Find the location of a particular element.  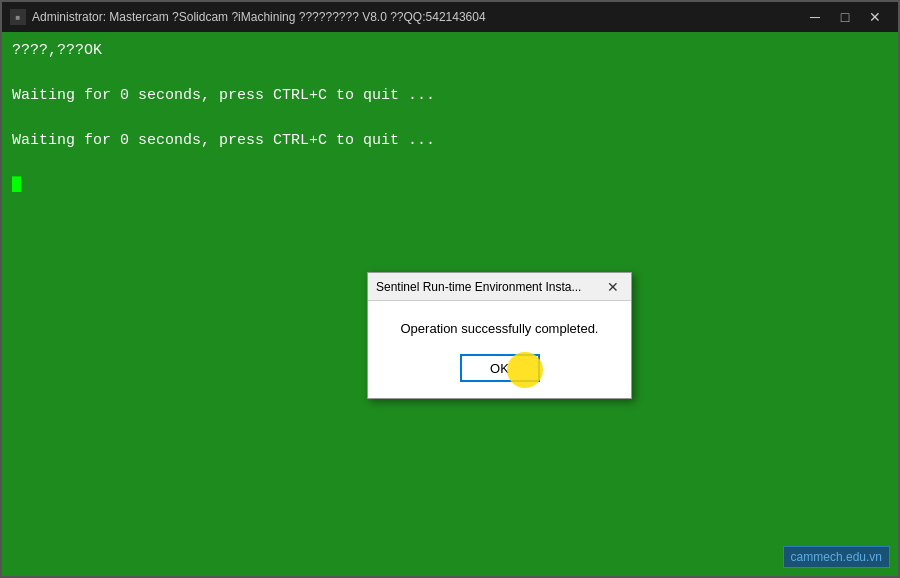

terminal-cursor: █ is located at coordinates (450, 186).